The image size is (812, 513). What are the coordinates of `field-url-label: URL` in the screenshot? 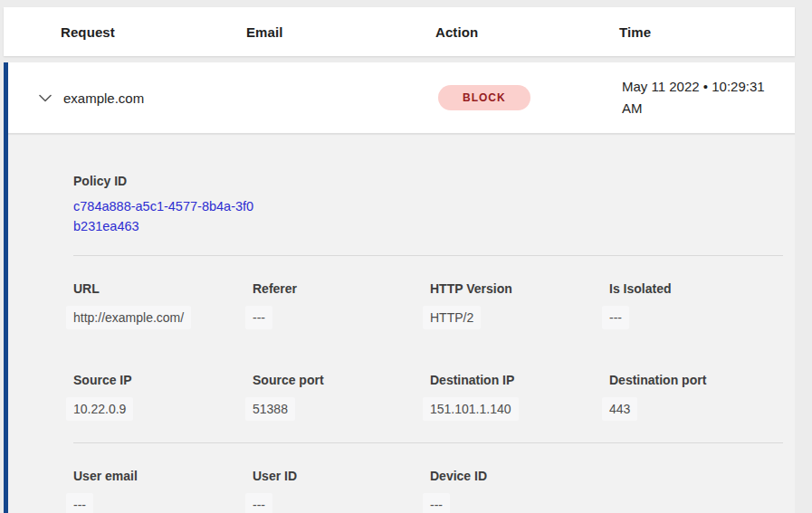 It's located at (87, 289).